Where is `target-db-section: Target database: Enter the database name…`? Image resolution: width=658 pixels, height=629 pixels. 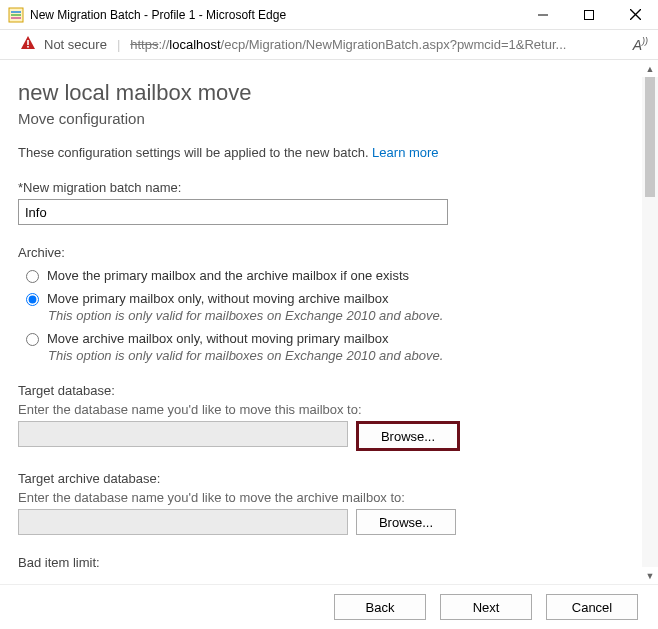 target-db-section: Target database: Enter the database name… is located at coordinates (325, 417).